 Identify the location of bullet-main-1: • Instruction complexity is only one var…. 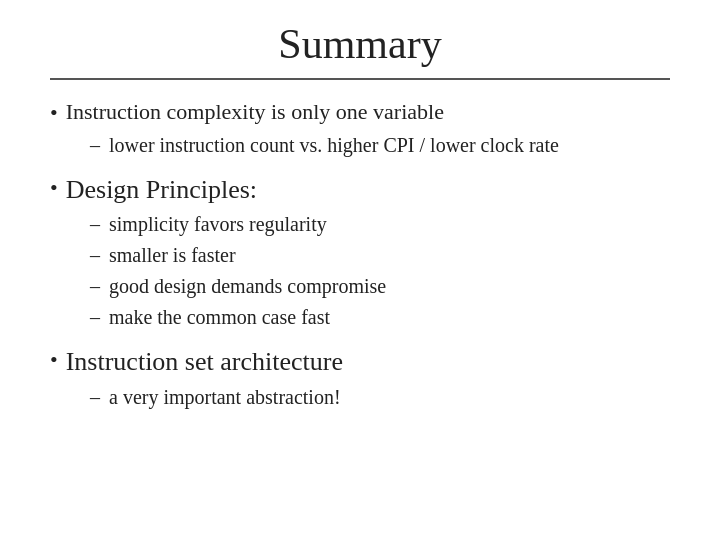
(360, 112).